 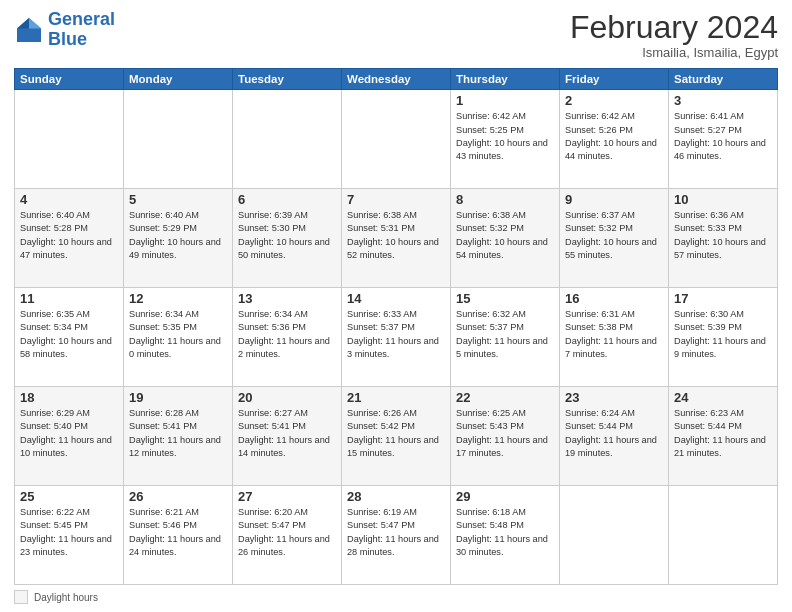 What do you see at coordinates (614, 80) in the screenshot?
I see `weekday-header: Friday` at bounding box center [614, 80].